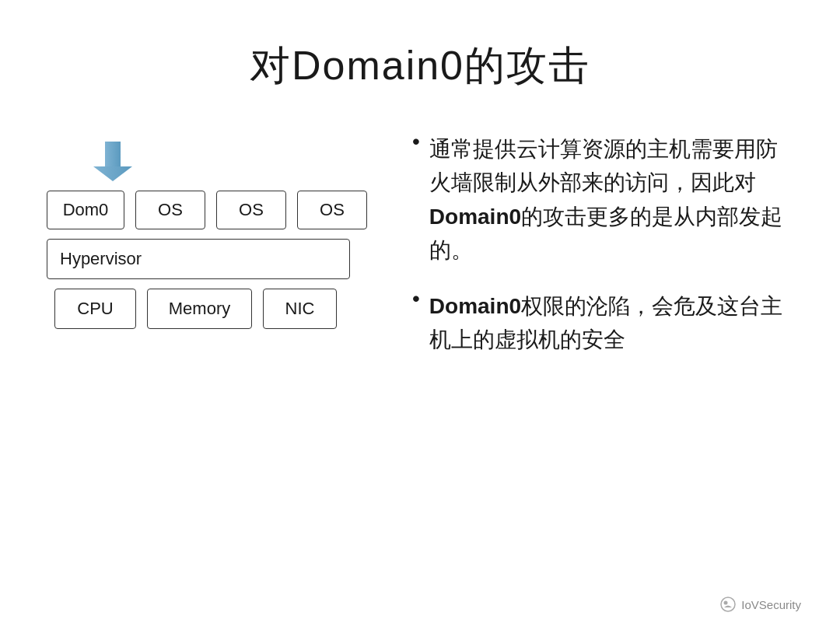  What do you see at coordinates (214, 259) in the screenshot?
I see `hypervisor-row: Hypervisor` at bounding box center [214, 259].